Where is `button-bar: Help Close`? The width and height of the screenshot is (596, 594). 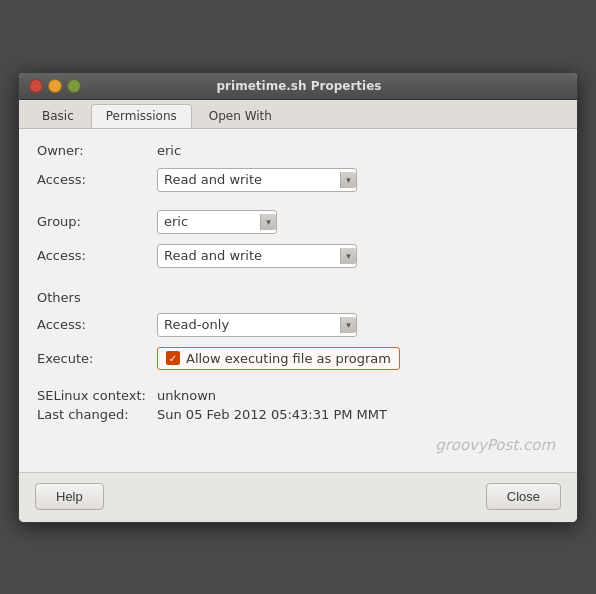 button-bar: Help Close is located at coordinates (298, 497).